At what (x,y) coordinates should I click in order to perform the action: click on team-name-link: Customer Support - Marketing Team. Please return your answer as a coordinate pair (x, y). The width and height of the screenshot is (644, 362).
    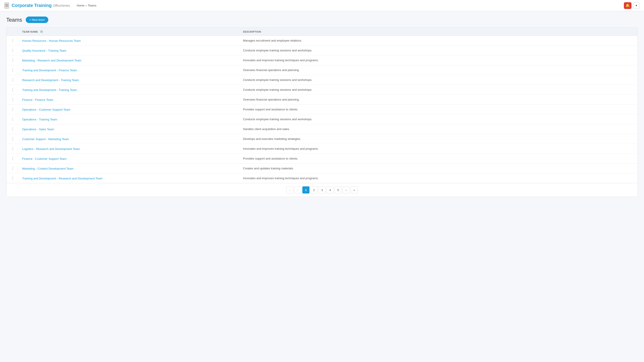
    Looking at the image, I should click on (46, 139).